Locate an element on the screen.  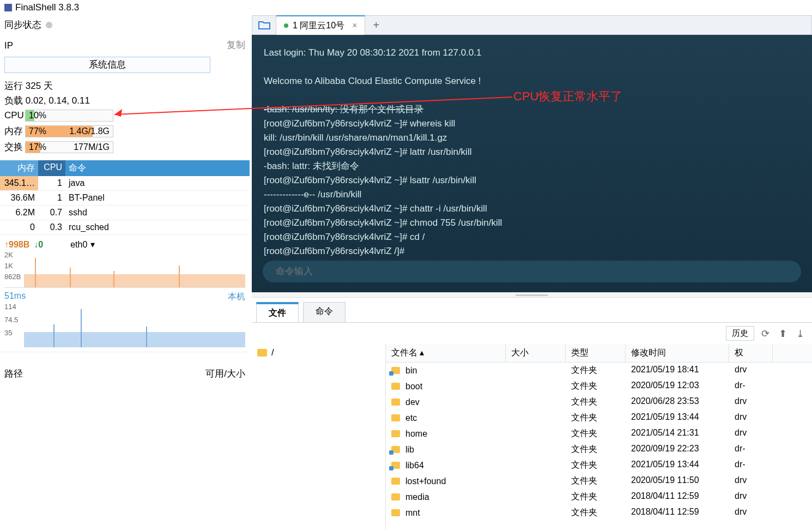
split-drag-handle is located at coordinates (532, 295).